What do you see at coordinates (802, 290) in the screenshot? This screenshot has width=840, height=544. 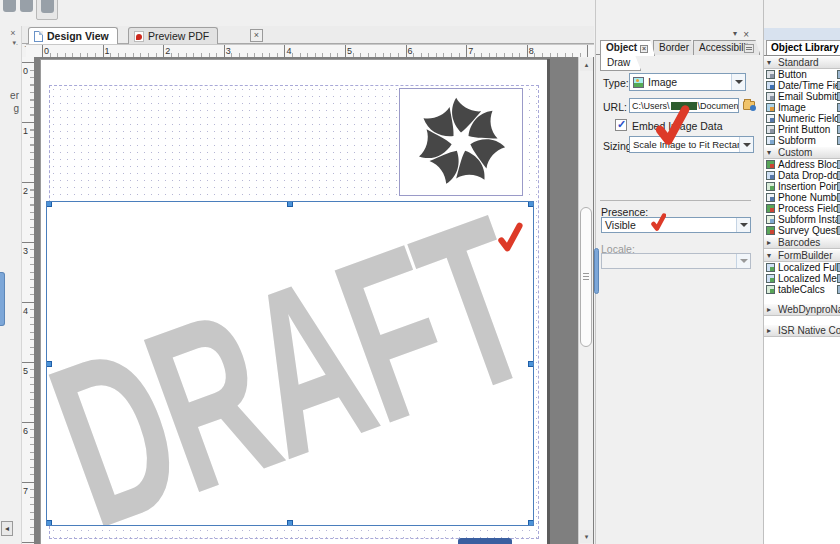 I see `library-item-tablecalcs: tableCalcs` at bounding box center [802, 290].